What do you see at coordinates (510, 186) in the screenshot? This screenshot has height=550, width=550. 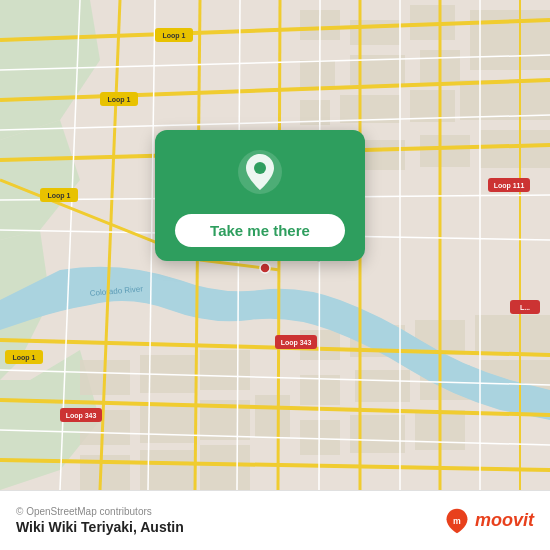 I see `svg-text: Loop 111` at bounding box center [510, 186].